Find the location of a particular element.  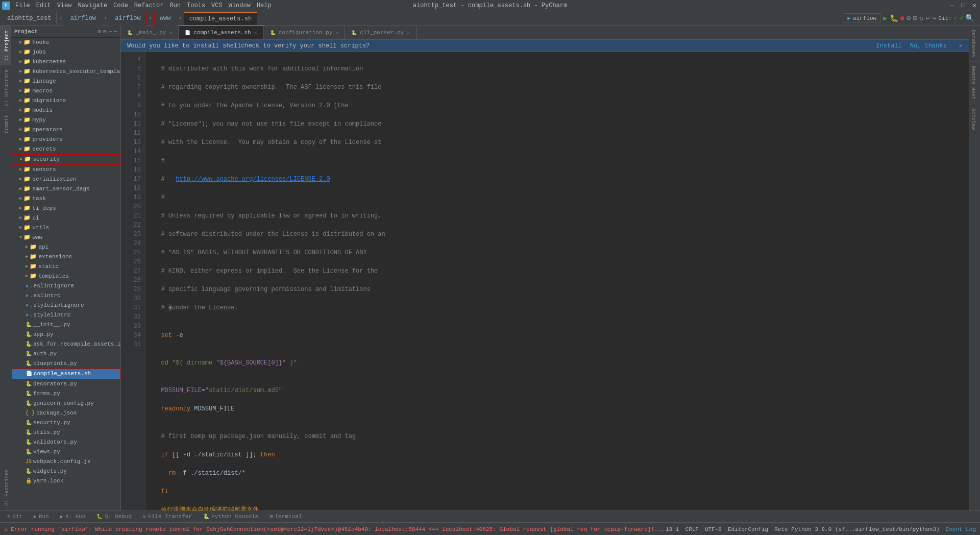

menu-navigate: Navigate is located at coordinates (92, 6).